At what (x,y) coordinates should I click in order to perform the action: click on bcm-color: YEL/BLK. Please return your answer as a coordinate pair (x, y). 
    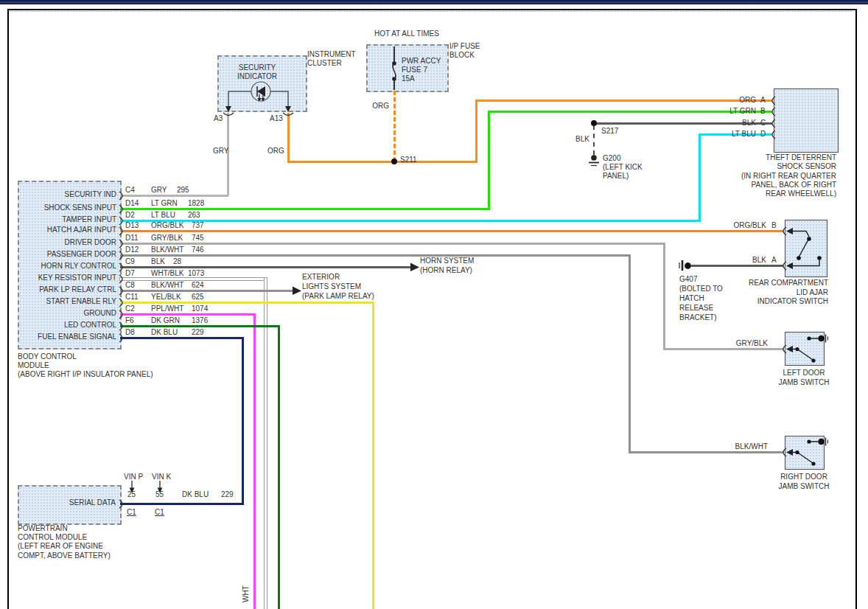
    Looking at the image, I should click on (167, 296).